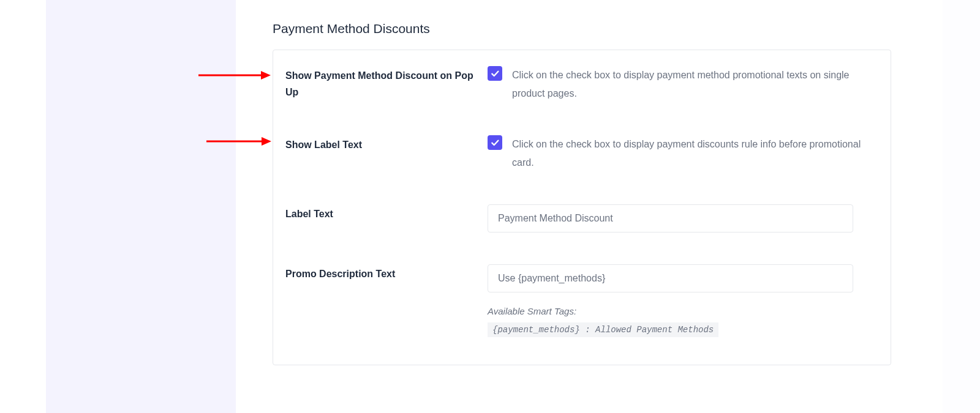  Describe the element at coordinates (495, 143) in the screenshot. I see `show-label-checkbox` at that location.